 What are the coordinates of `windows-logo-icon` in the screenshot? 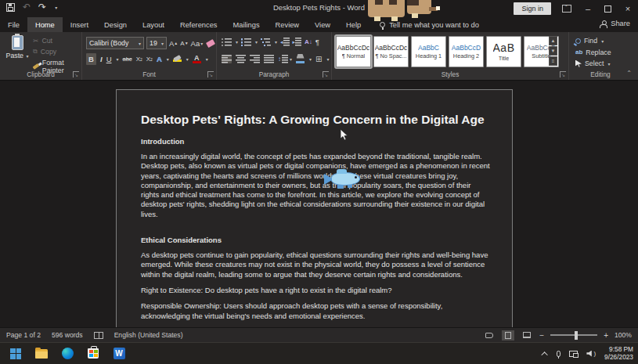 It's located at (16, 354).